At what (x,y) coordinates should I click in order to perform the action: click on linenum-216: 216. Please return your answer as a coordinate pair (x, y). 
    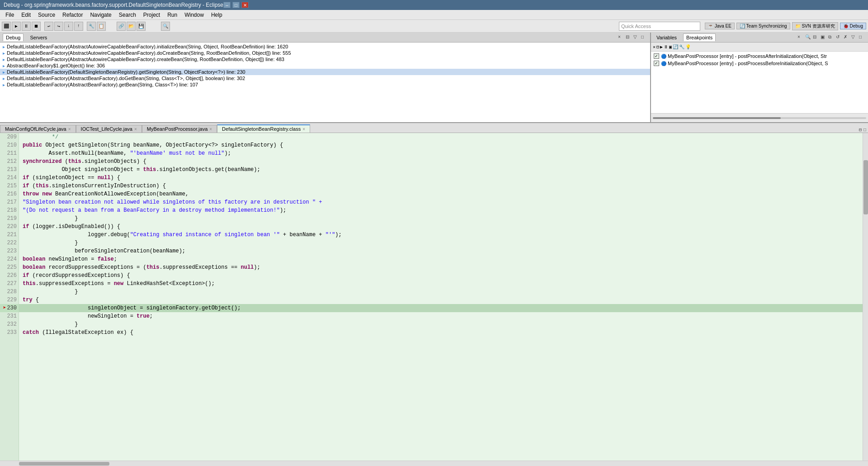
    Looking at the image, I should click on (9, 194).